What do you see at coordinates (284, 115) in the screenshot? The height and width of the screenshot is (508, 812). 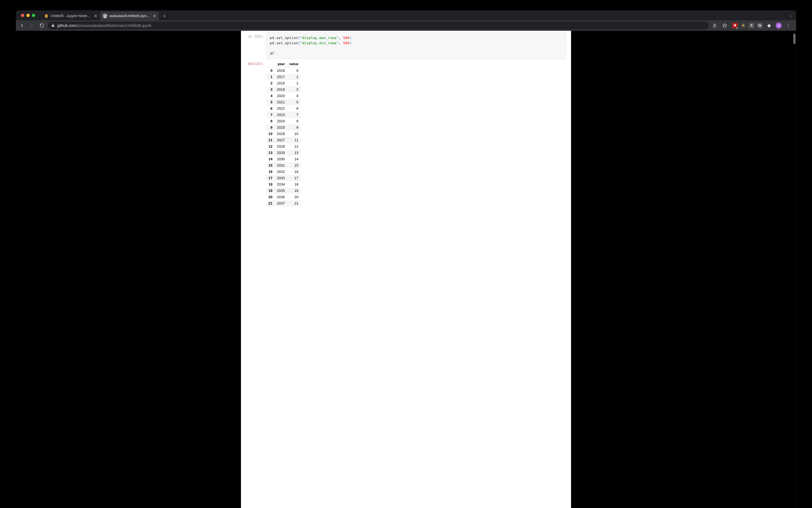 I see `table-row: 720237` at bounding box center [284, 115].